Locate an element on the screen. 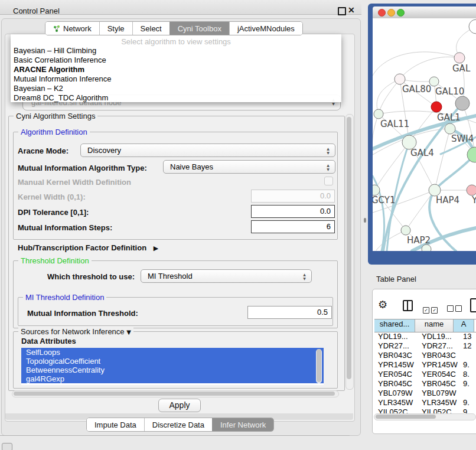 This screenshot has height=450, width=476. panel-divider-handle is located at coordinates (365, 220).